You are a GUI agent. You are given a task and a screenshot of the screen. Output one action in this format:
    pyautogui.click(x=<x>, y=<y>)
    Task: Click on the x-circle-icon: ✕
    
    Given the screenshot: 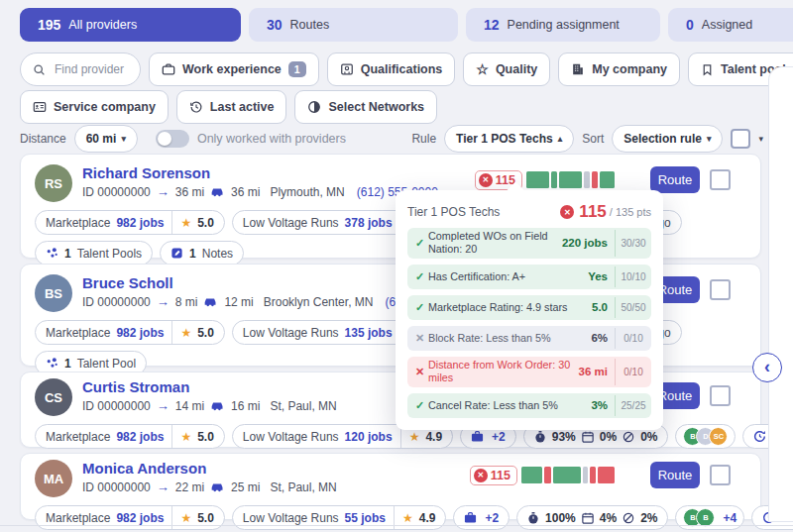 What is the action you would take?
    pyautogui.click(x=486, y=180)
    